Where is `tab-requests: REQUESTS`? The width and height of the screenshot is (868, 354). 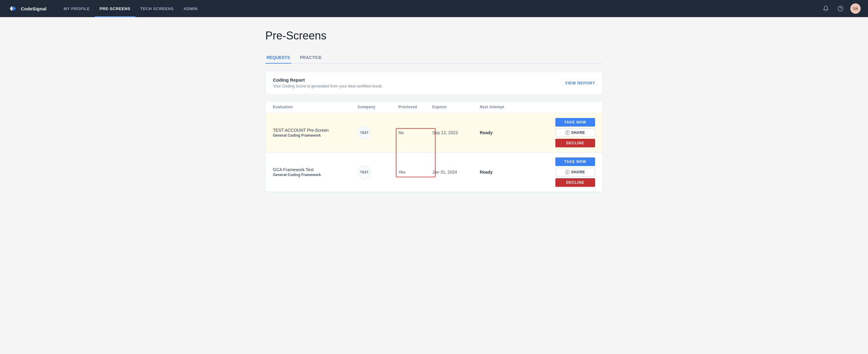
tab-requests: REQUESTS is located at coordinates (278, 58).